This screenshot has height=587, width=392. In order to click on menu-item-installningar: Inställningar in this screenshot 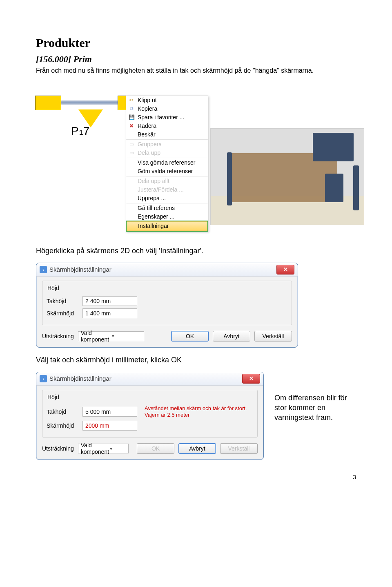, I will do `click(167, 226)`.